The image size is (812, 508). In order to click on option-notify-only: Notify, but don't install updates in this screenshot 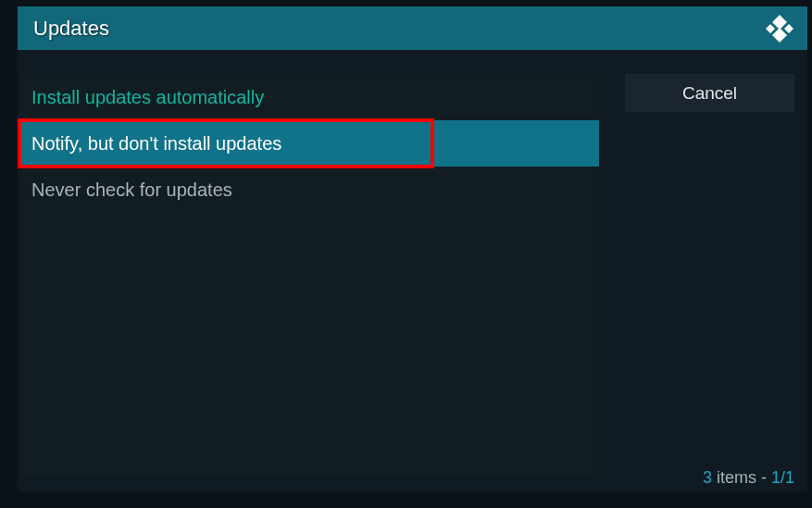, I will do `click(309, 143)`.